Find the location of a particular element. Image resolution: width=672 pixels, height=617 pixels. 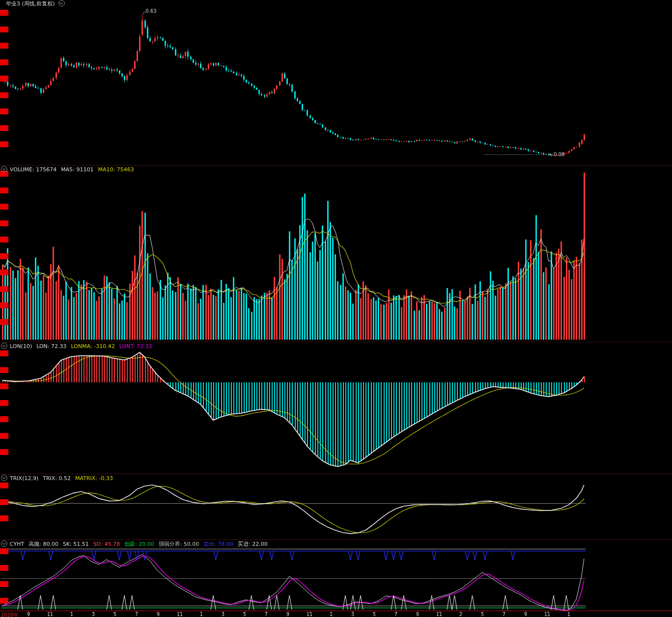

header-field: 低吸: 20.00 is located at coordinates (140, 544).